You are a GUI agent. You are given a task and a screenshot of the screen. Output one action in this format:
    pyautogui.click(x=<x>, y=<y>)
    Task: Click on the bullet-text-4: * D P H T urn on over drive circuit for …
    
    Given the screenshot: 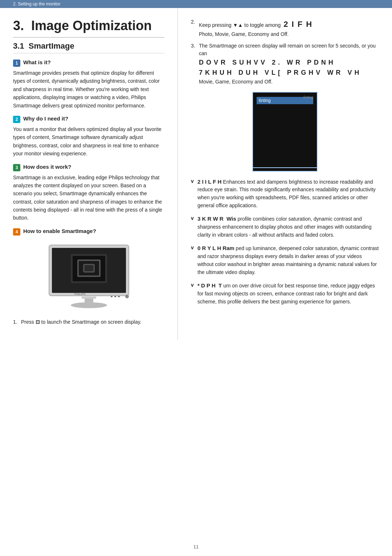 What is the action you would take?
    pyautogui.click(x=288, y=293)
    